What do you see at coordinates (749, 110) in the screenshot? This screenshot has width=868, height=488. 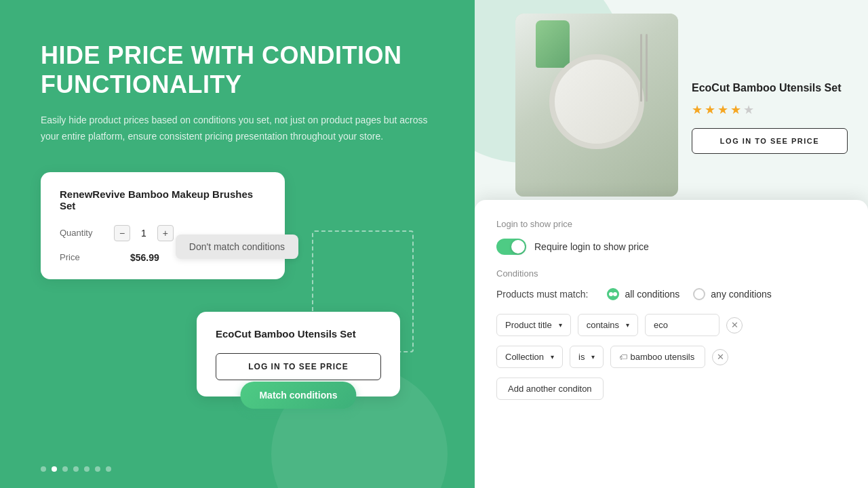 I see `star-5: ★` at bounding box center [749, 110].